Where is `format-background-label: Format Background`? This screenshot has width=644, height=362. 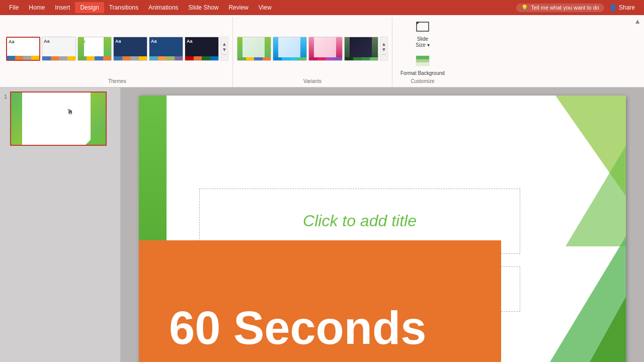 format-background-label: Format Background is located at coordinates (423, 73).